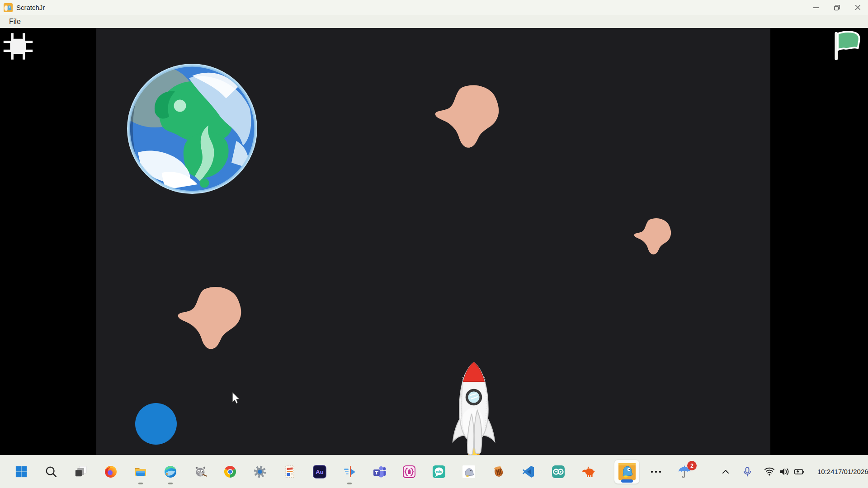  I want to click on close-icon, so click(858, 7).